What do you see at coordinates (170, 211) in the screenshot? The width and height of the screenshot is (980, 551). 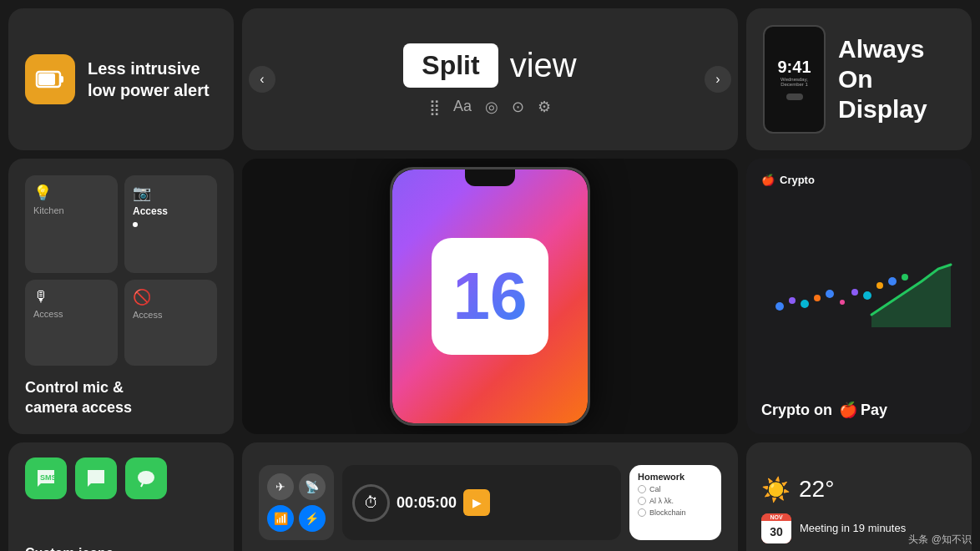 I see `camera-label: Access` at bounding box center [170, 211].